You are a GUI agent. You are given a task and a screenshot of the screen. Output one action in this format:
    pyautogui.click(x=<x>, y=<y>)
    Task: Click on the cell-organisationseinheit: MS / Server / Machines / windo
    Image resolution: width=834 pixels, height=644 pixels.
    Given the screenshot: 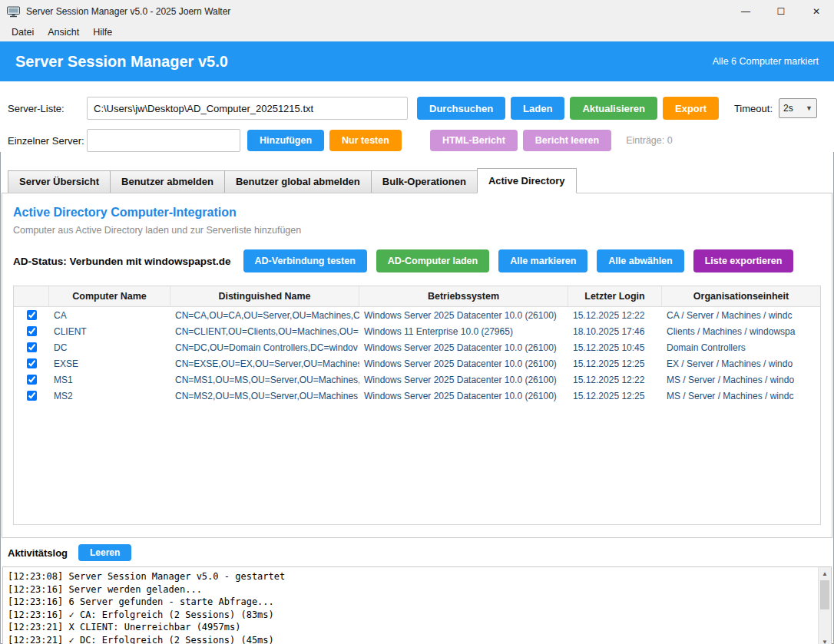 What is the action you would take?
    pyautogui.click(x=741, y=380)
    